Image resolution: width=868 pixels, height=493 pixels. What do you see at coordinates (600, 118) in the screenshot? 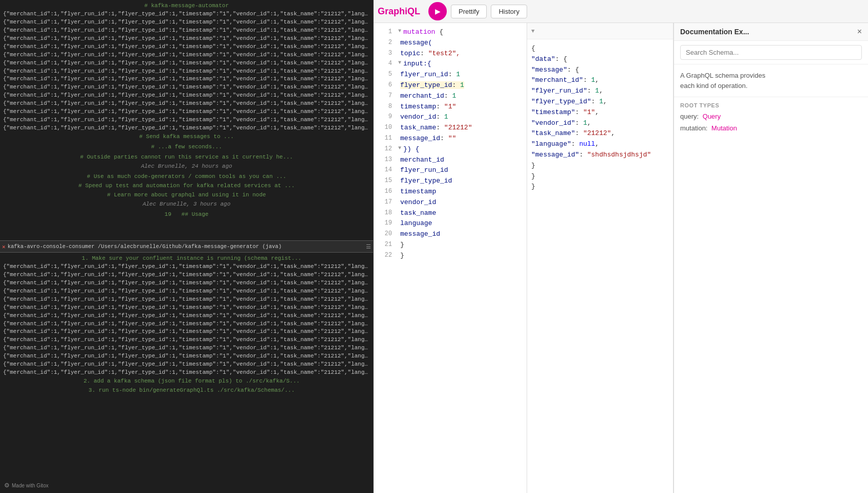
I see `response-lines-container: { "data": { "message": { "merchant_id": …` at bounding box center [600, 118].